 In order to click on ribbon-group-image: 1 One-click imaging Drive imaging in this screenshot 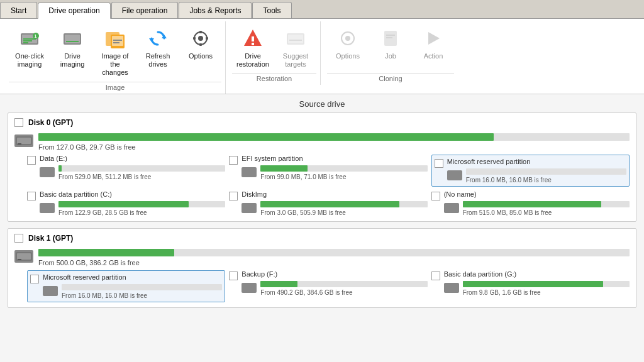, I will do `click(116, 58)`.